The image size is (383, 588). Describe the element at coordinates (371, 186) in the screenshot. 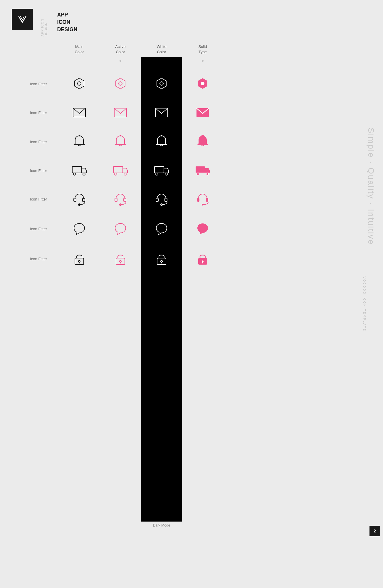

I see `right-tagline: Simple · Quality · Intuitive` at that location.